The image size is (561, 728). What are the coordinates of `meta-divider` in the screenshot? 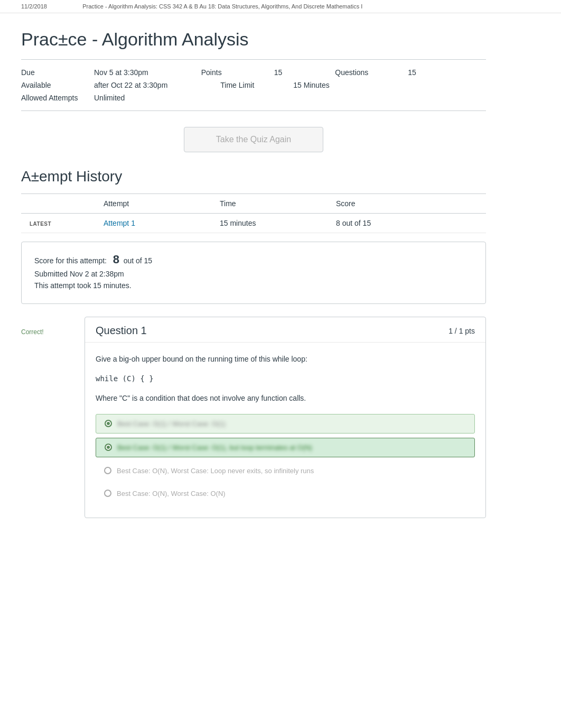 It's located at (254, 111).